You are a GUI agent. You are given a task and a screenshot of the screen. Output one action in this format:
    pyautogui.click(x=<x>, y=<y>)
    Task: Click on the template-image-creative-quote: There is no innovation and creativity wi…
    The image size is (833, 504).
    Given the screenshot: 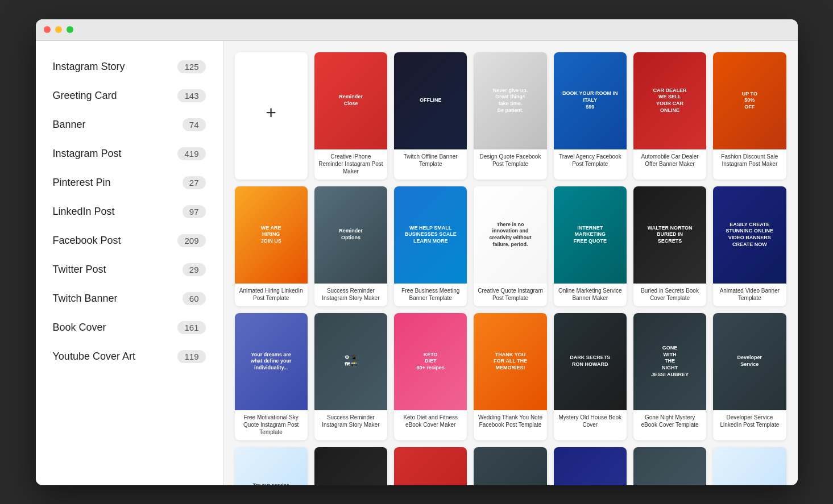 What is the action you would take?
    pyautogui.click(x=510, y=235)
    